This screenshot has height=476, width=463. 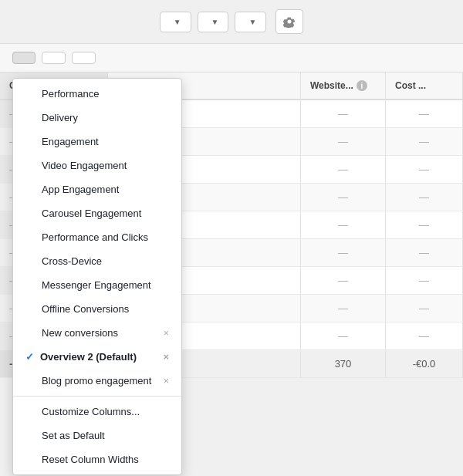 I want to click on menu-item-label: Blog promo engagement, so click(x=96, y=381).